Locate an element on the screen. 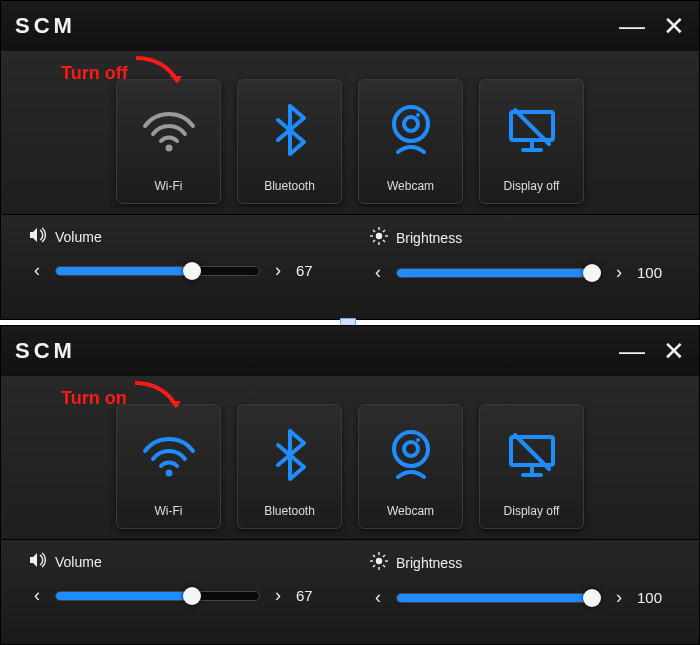 The height and width of the screenshot is (645, 700). annotation-turn-on: Turn on is located at coordinates (122, 398).